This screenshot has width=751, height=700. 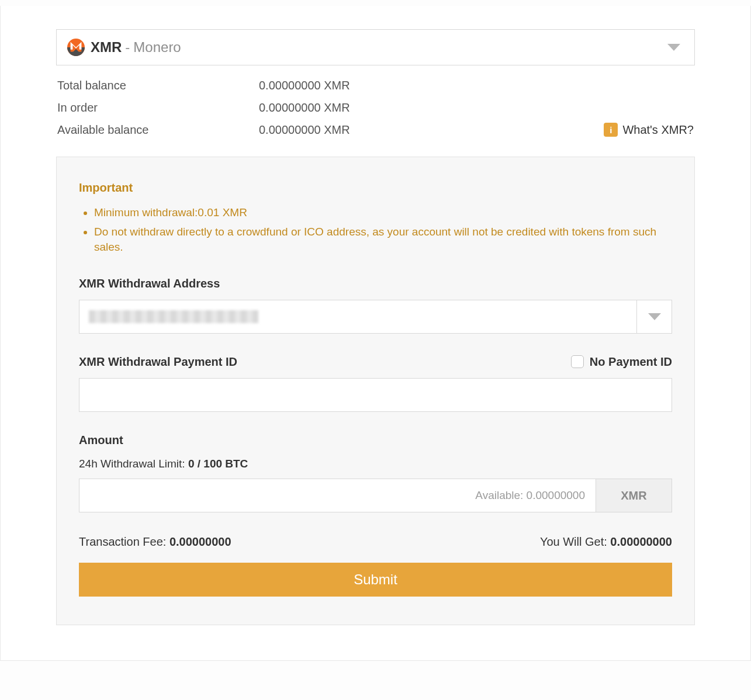 I want to click on currency-symbol: XMR, so click(x=106, y=47).